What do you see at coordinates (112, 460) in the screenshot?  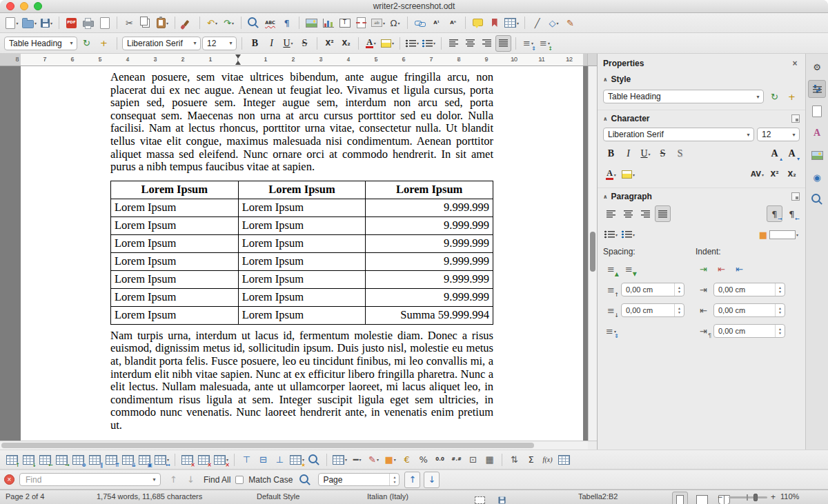 I see `merge-table: ⇈` at bounding box center [112, 460].